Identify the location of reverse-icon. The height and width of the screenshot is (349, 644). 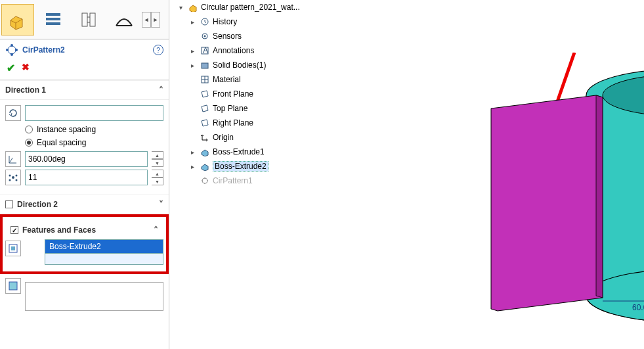
(13, 113).